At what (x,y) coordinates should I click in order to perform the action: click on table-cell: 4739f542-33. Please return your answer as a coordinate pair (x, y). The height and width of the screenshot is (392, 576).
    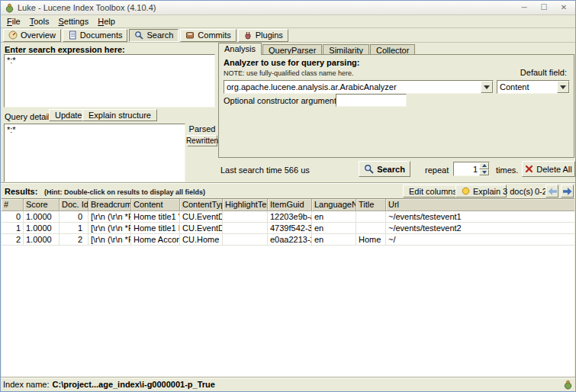
    Looking at the image, I should click on (290, 229).